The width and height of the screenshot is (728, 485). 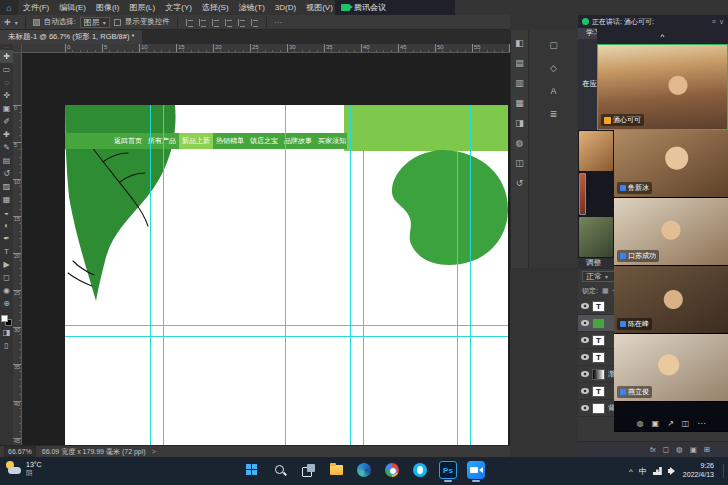 I want to click on libraries-panel-icon: ◫, so click(x=520, y=163).